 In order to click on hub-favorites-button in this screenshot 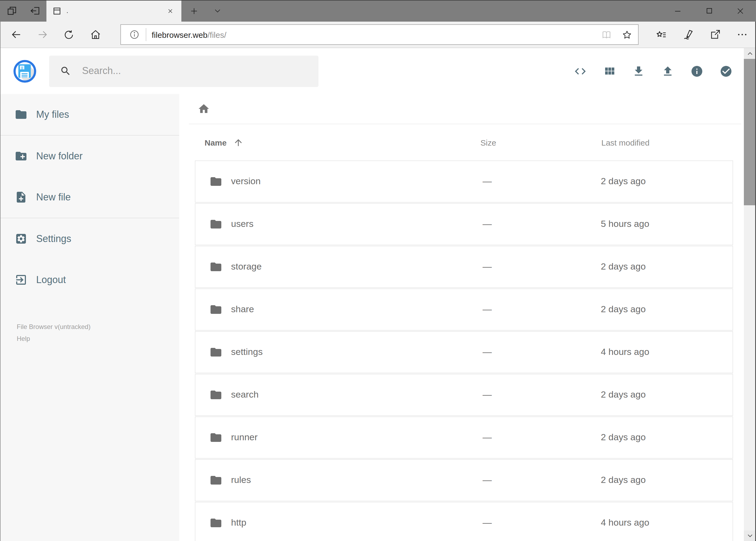, I will do `click(661, 35)`.